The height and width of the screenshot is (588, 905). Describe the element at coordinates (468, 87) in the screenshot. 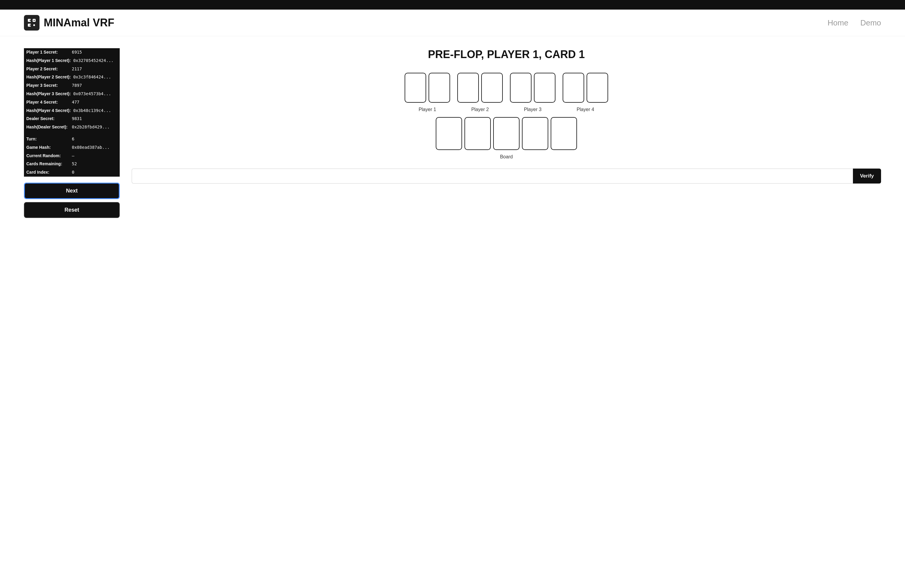

I see `player2-card1` at that location.